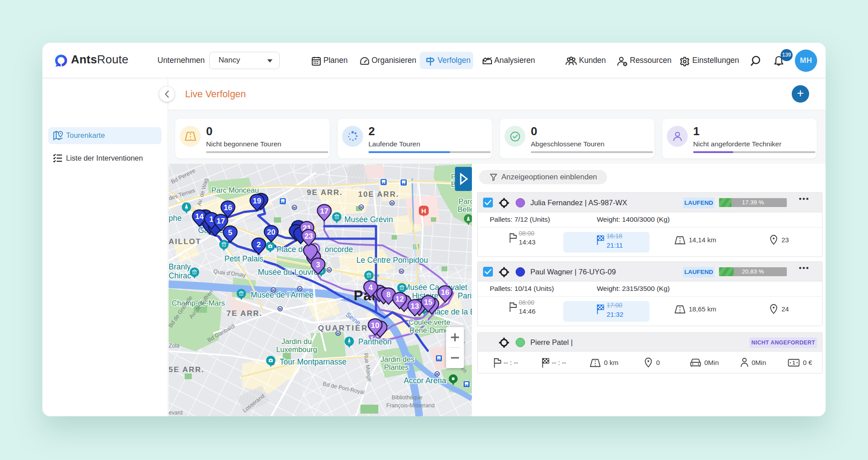  I want to click on svg-text: Zola, so click(174, 346).